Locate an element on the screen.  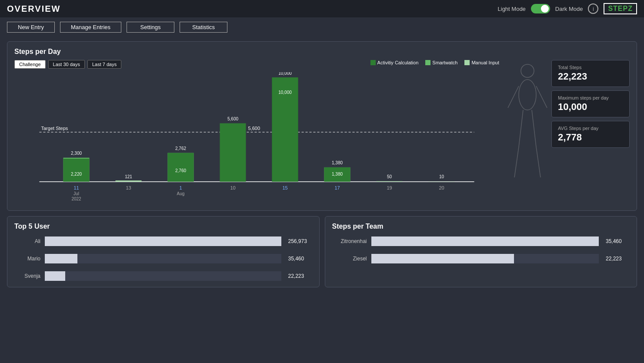
user-mario-fill is located at coordinates (61, 259).